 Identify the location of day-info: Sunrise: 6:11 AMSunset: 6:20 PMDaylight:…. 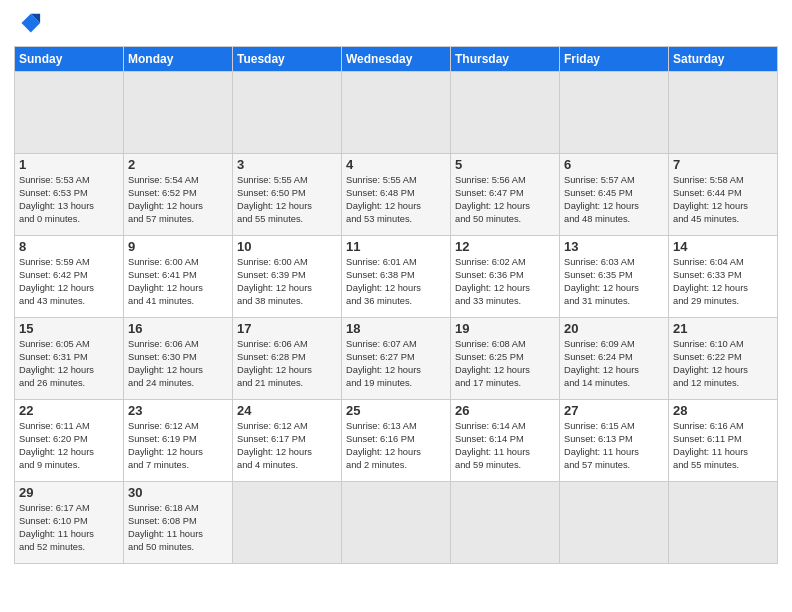
(69, 446).